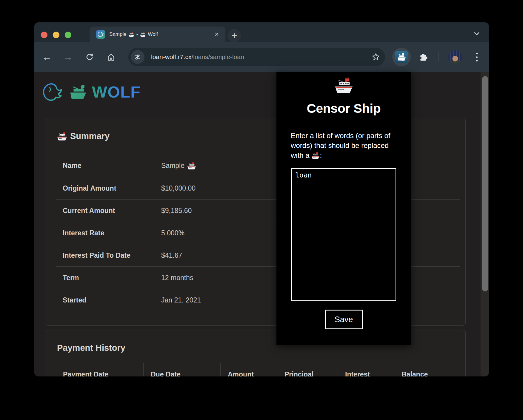 The width and height of the screenshot is (523, 420). Describe the element at coordinates (44, 35) in the screenshot. I see `macos-close-button` at that location.